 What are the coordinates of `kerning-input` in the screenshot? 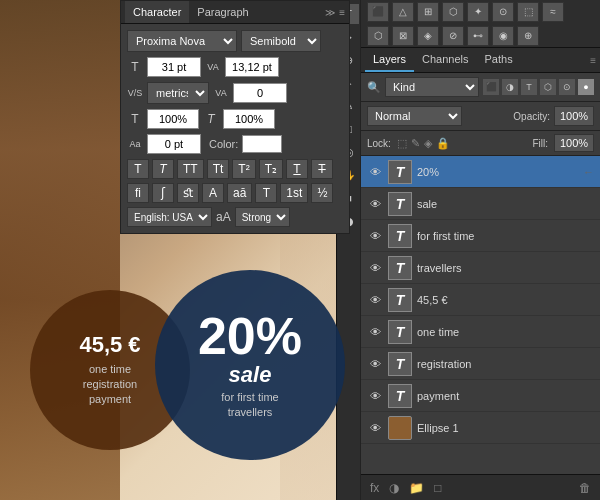 It's located at (252, 67).